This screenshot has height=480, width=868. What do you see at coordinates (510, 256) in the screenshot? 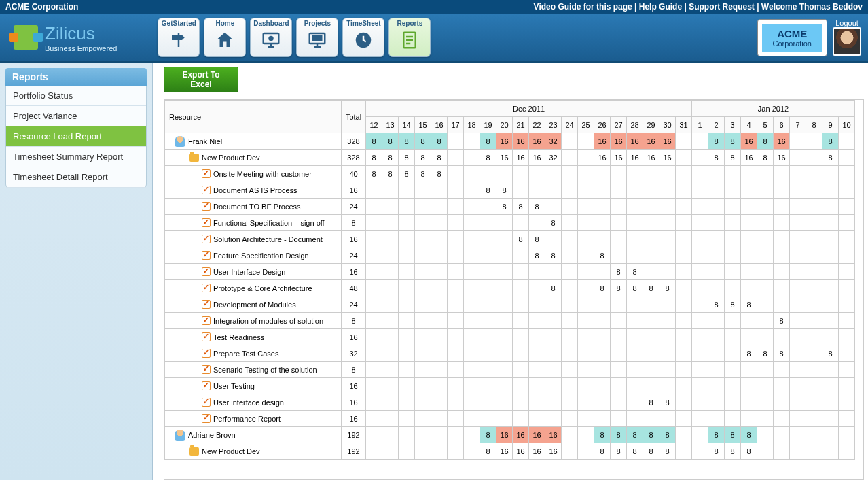
I see `grid-row: Feature Specification Design24888` at bounding box center [510, 256].